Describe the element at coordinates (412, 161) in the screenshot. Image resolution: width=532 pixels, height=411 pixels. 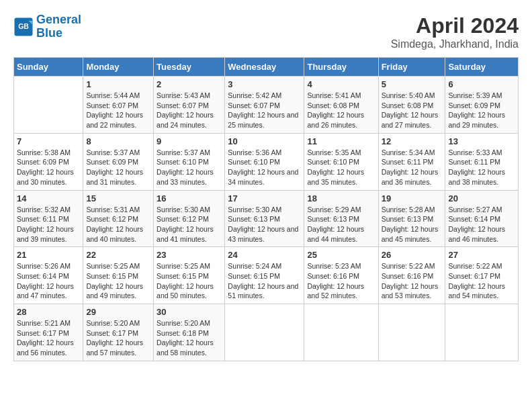
I see `calendar-cell: 12 Sunrise: 5:34 AMSunset: 6:11 PMDaylig…` at that location.